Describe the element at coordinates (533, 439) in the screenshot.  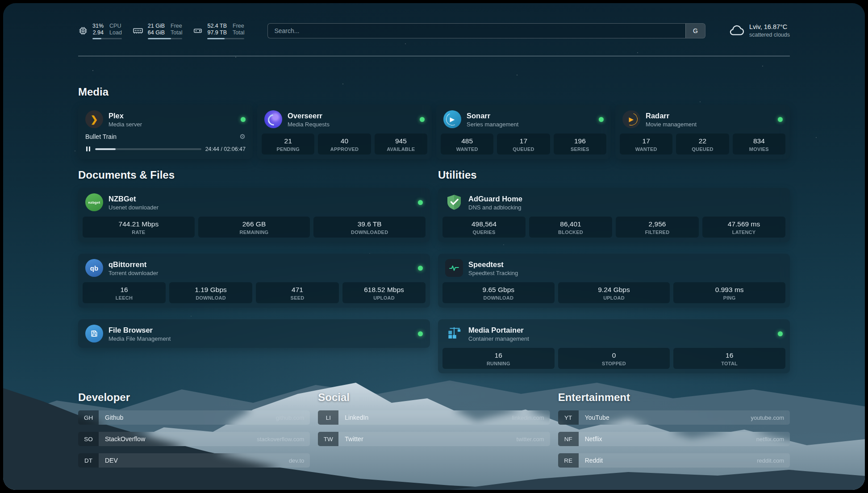
I see `bookmark-url: twitter.com` at that location.